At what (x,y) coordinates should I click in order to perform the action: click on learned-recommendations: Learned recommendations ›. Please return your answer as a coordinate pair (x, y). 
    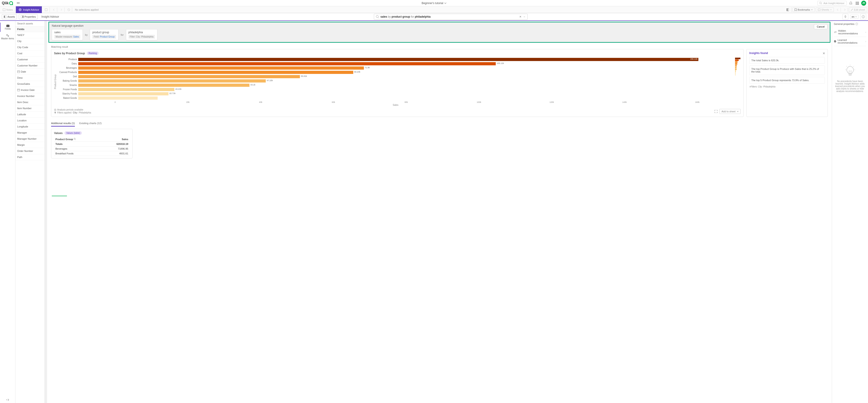
    Looking at the image, I should click on (850, 41).